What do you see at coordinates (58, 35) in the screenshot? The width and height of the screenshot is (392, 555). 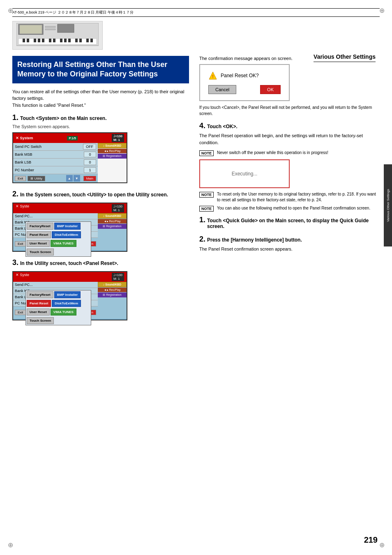 I see `keyboard-image` at bounding box center [58, 35].